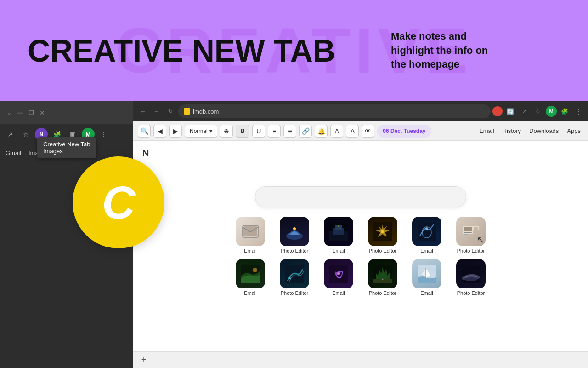  Describe the element at coordinates (170, 111) in the screenshot. I see `refresh-button: ↻` at that location.